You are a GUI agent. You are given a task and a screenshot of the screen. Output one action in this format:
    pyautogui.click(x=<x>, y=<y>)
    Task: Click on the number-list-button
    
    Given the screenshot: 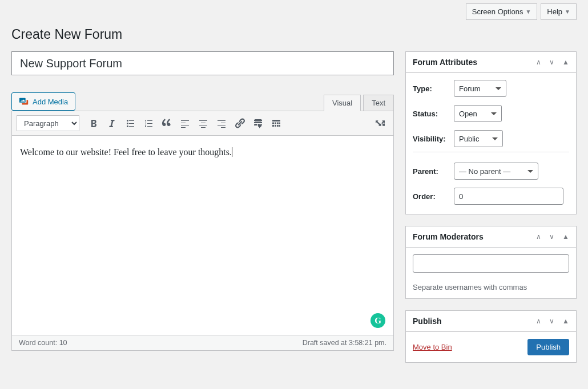 What is the action you would take?
    pyautogui.click(x=148, y=123)
    